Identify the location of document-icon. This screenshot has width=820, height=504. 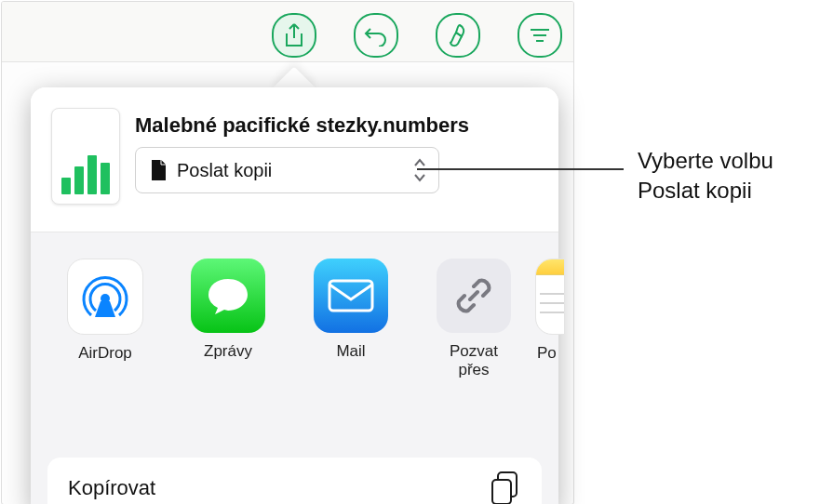
(158, 170).